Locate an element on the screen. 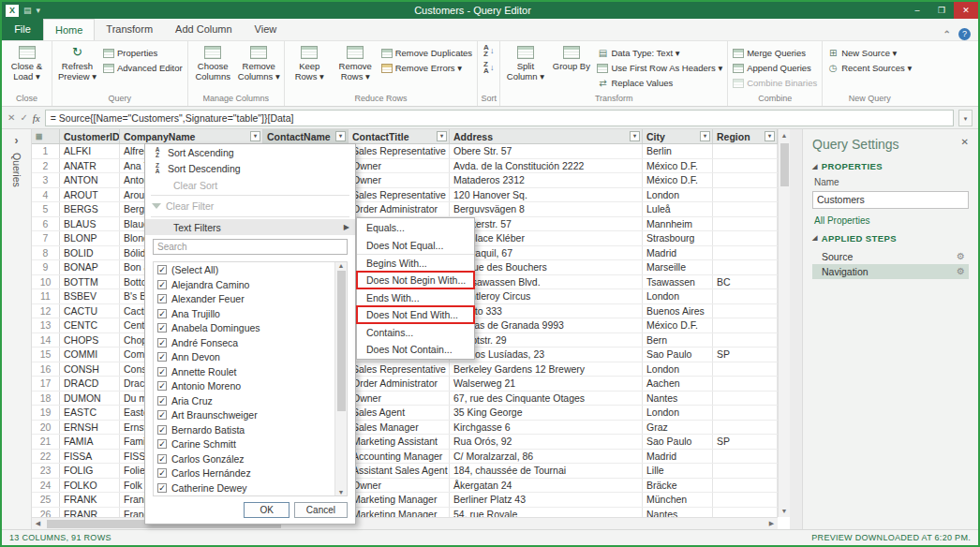  cell-city: Berlin is located at coordinates (678, 152).